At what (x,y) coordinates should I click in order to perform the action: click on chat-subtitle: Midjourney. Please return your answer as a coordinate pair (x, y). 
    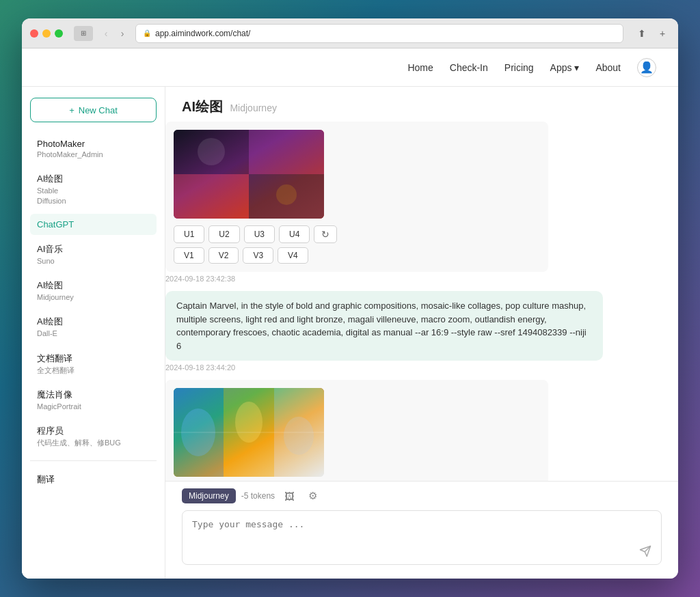
    Looking at the image, I should click on (253, 108).